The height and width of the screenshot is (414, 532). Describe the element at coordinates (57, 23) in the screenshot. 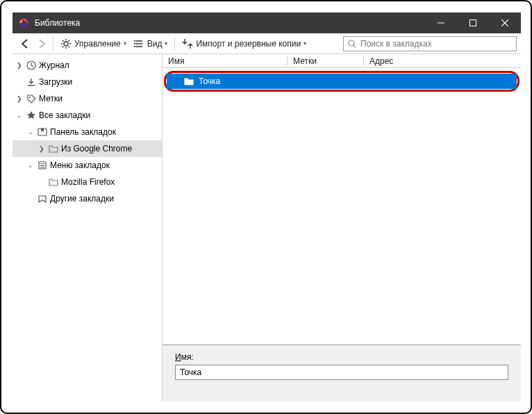

I see `window-title: Библиотека` at that location.